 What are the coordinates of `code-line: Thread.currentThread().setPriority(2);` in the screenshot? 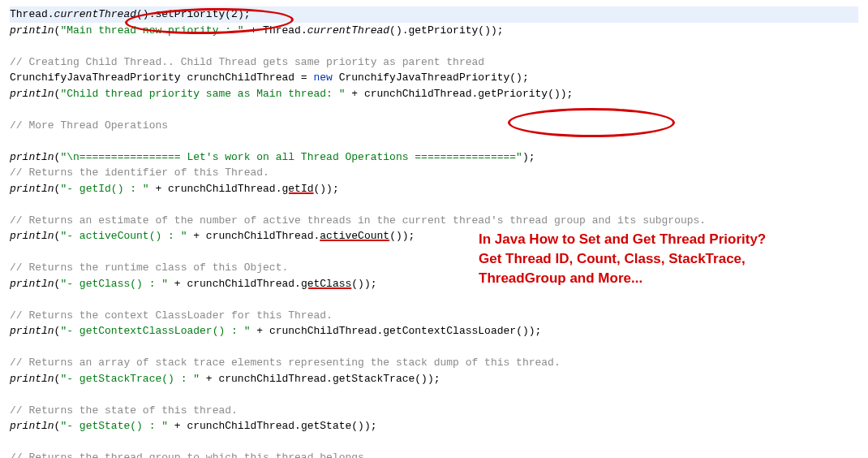 It's located at (434, 15).